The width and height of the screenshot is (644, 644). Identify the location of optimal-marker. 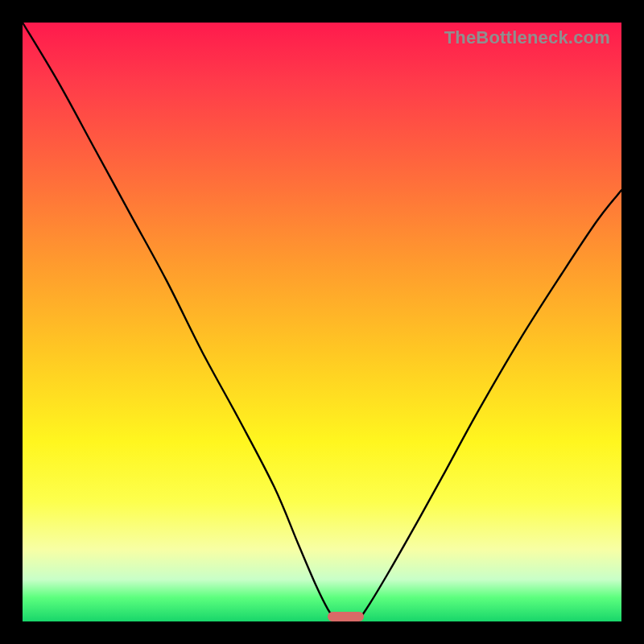
(346, 617).